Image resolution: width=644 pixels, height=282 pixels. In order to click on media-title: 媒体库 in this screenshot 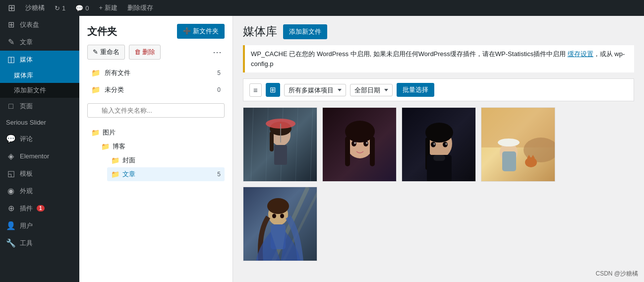, I will do `click(260, 32)`.